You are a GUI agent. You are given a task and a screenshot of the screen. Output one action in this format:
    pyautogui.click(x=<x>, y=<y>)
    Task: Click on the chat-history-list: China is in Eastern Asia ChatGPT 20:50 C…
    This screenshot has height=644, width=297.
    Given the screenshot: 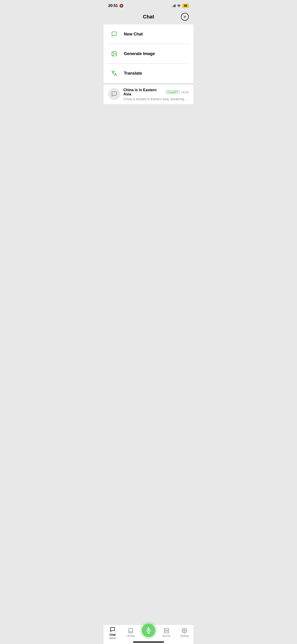 What is the action you would take?
    pyautogui.click(x=148, y=94)
    